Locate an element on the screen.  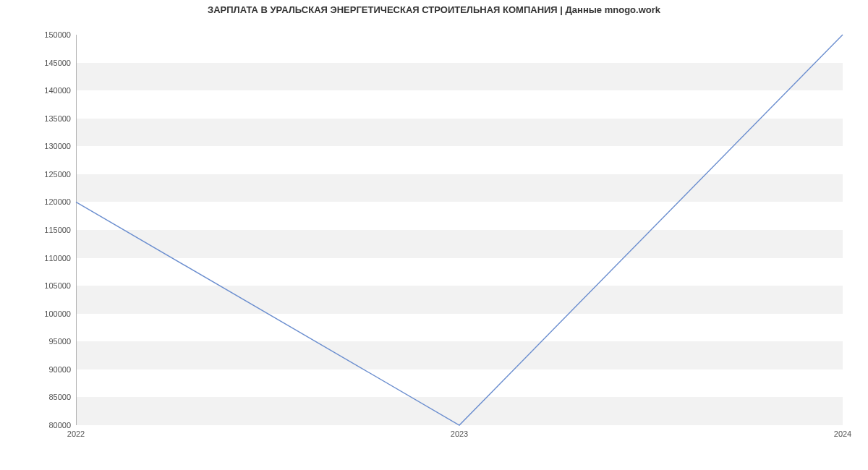
y-tick-label: 110000 is located at coordinates (38, 258).